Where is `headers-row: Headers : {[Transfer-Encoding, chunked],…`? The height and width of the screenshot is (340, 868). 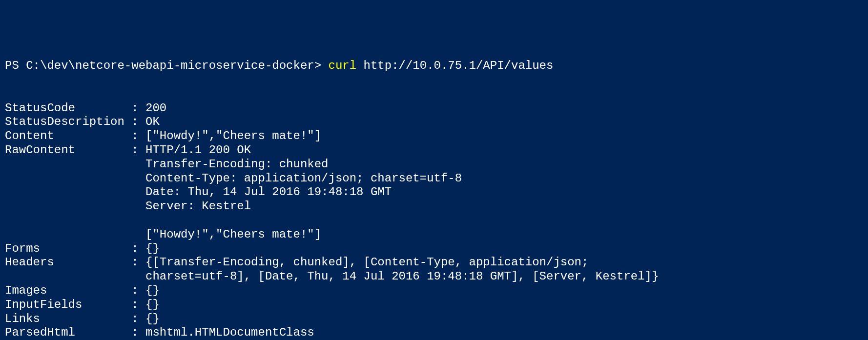 headers-row: Headers : {[Transfer-Encoding, chunked],… is located at coordinates (297, 262).